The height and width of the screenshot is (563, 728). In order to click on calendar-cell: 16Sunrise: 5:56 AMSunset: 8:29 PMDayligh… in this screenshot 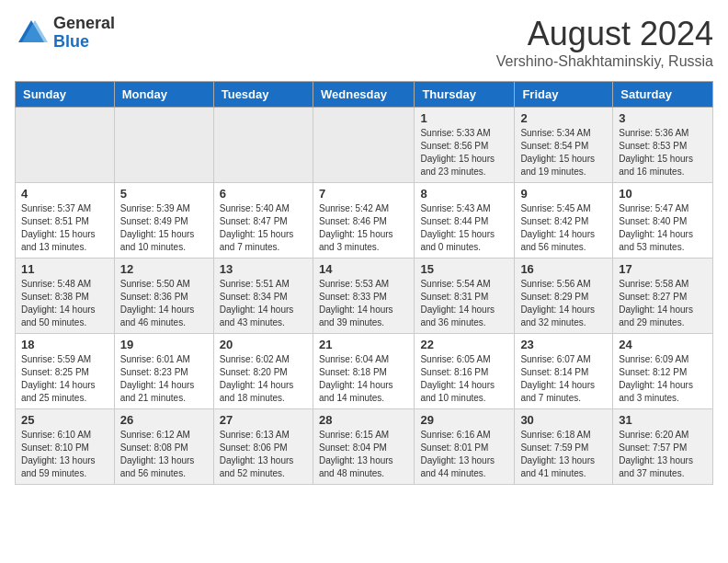, I will do `click(564, 296)`.